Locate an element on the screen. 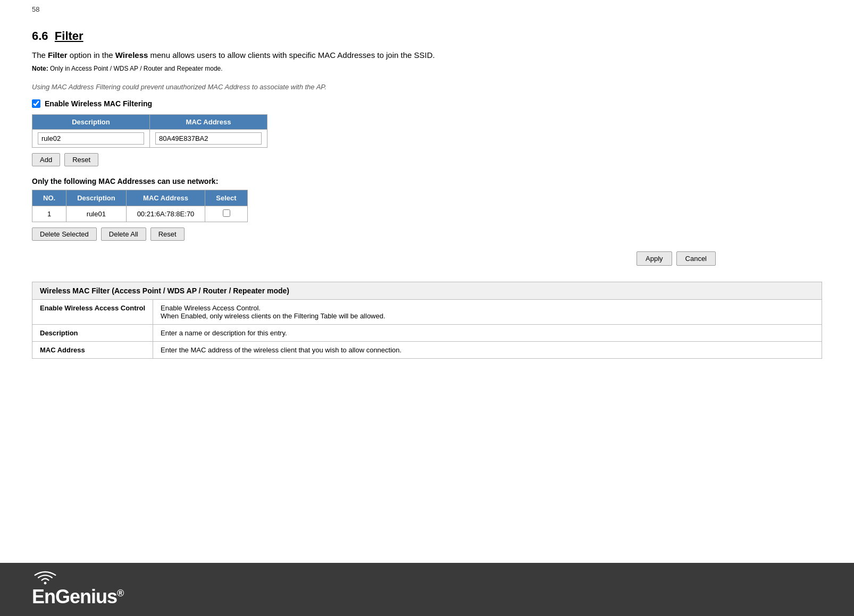 This screenshot has height=616, width=854. mac-filter-note: Using MAC Address Filtering could preven… is located at coordinates (427, 87).